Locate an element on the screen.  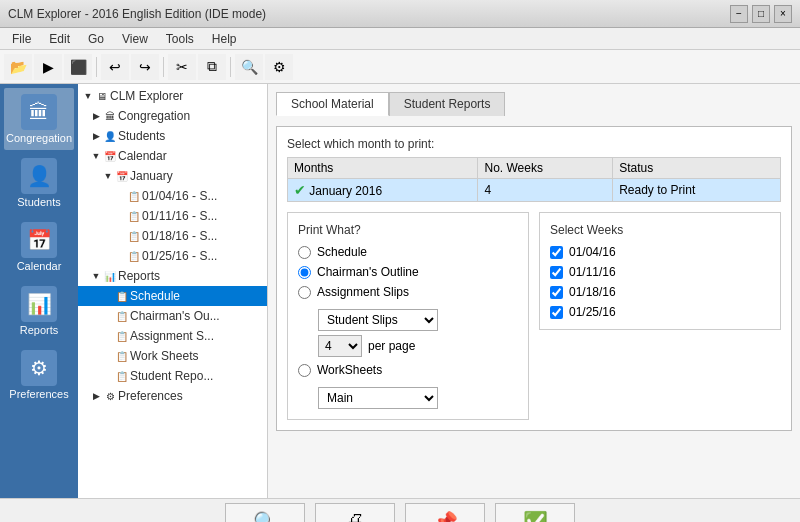
tree-clm-explorer: ▼ 🖥 CLM Explorer is located at coordinates (172, 96).